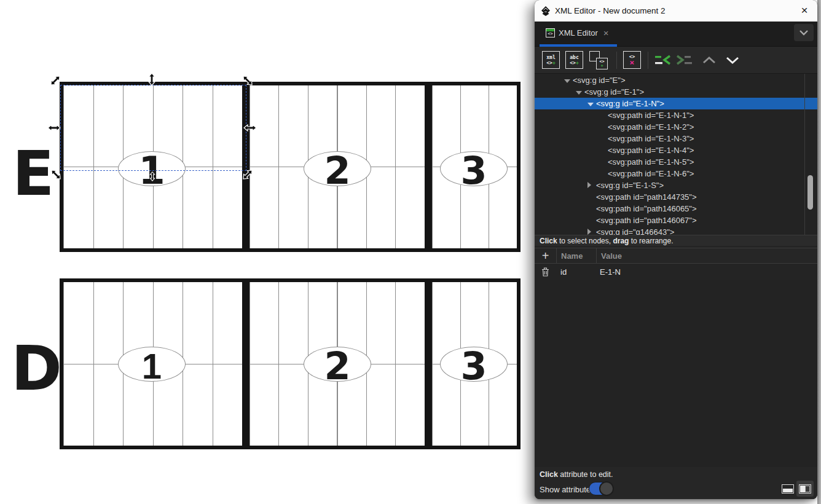 The width and height of the screenshot is (821, 504). What do you see at coordinates (676, 256) in the screenshot?
I see `attributes-header: + Name Value` at bounding box center [676, 256].